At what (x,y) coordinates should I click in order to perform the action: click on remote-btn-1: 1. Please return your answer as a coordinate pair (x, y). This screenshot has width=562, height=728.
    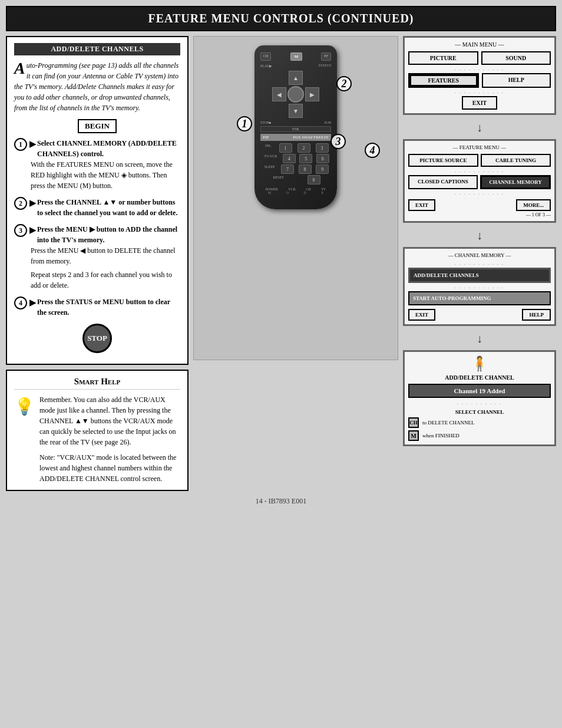
    Looking at the image, I should click on (286, 148).